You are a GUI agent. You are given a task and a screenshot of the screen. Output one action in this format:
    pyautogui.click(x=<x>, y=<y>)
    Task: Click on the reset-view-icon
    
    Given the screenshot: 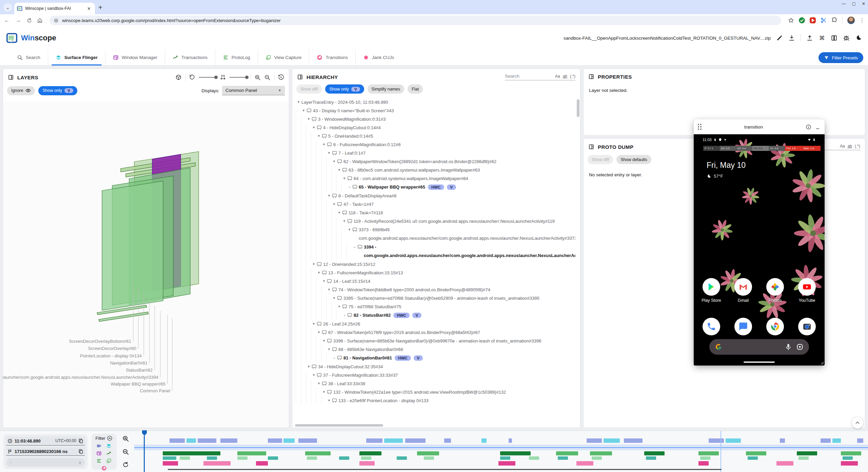 What is the action you would take?
    pyautogui.click(x=281, y=77)
    